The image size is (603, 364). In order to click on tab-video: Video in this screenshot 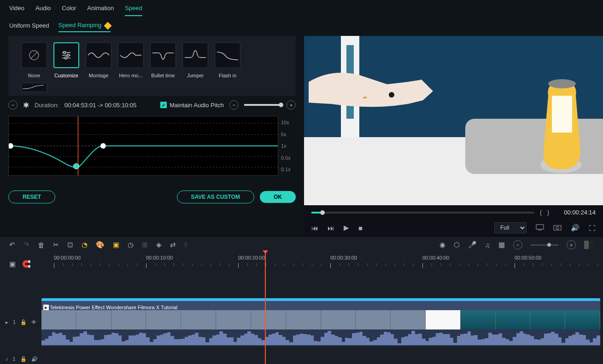, I will do `click(17, 10)`.